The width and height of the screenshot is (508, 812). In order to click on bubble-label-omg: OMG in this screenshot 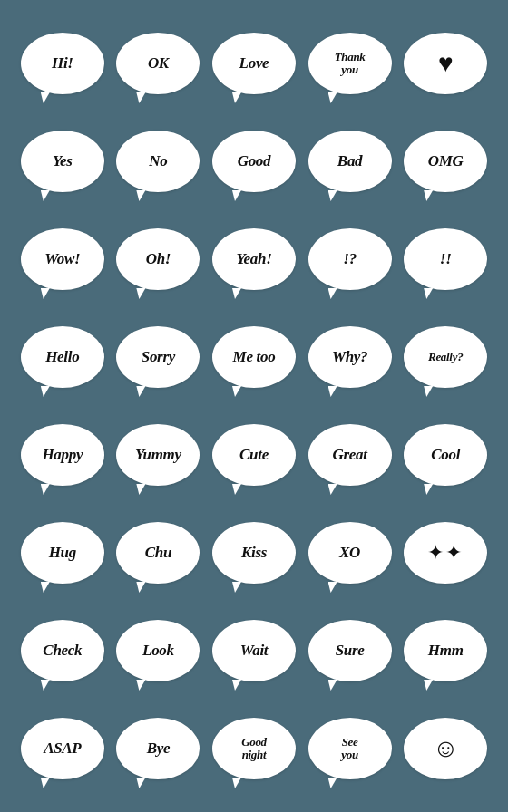, I will do `click(446, 161)`.